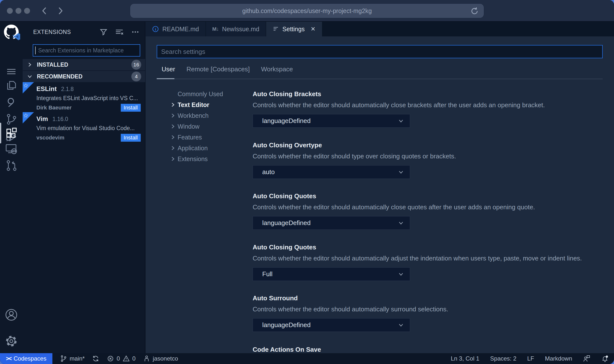  I want to click on section-installed: INSTALLED 16, so click(84, 65).